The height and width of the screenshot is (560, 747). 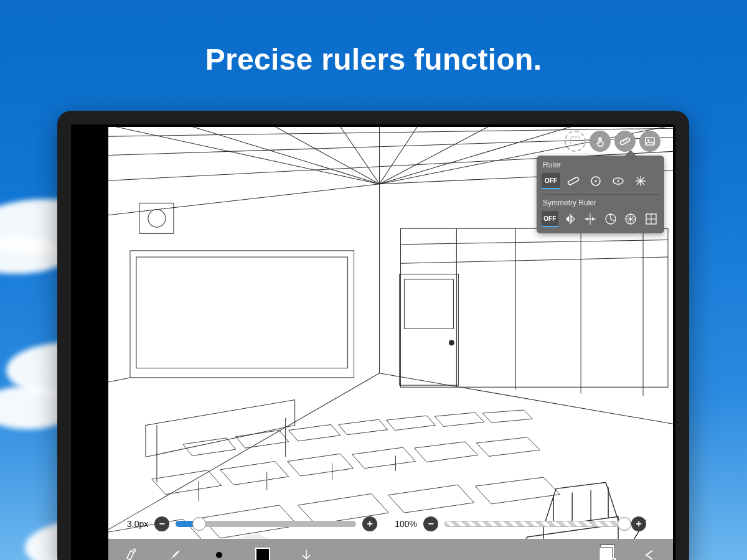 I want to click on ruler-tool-icon, so click(x=625, y=141).